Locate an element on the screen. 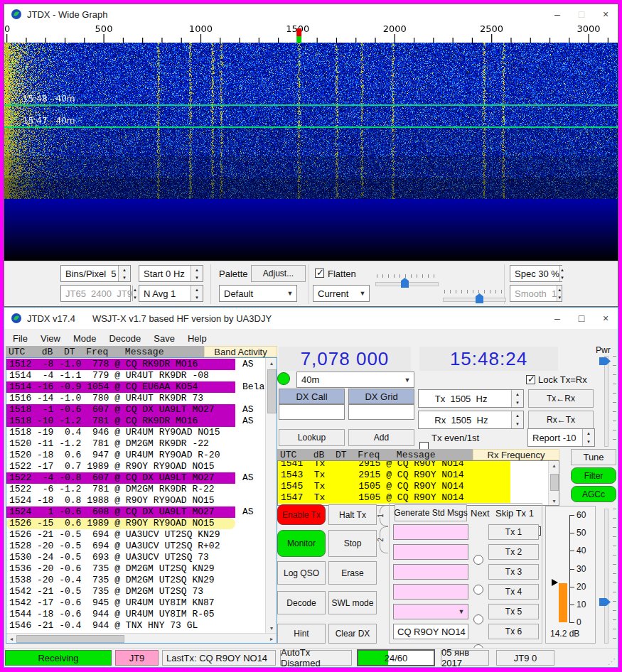 Image resolution: width=622 pixels, height=672 pixels. tx4-message-field is located at coordinates (431, 592).